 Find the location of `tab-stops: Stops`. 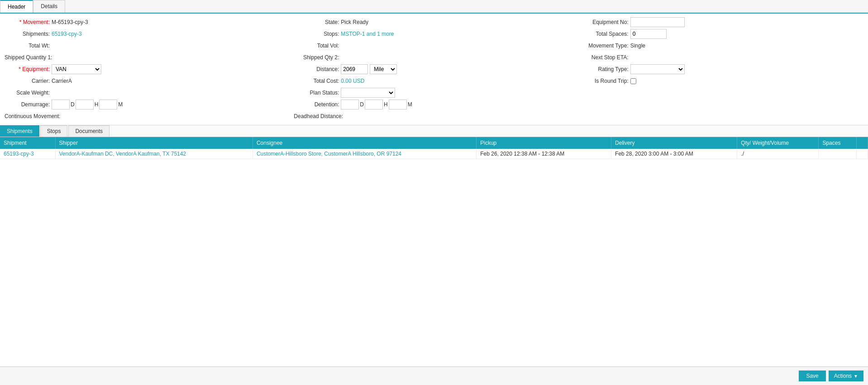

tab-stops: Stops is located at coordinates (54, 131).